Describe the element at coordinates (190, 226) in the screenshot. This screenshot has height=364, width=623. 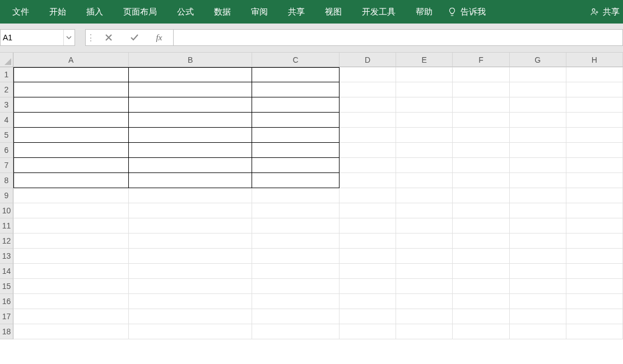
I see `cell-B11` at that location.